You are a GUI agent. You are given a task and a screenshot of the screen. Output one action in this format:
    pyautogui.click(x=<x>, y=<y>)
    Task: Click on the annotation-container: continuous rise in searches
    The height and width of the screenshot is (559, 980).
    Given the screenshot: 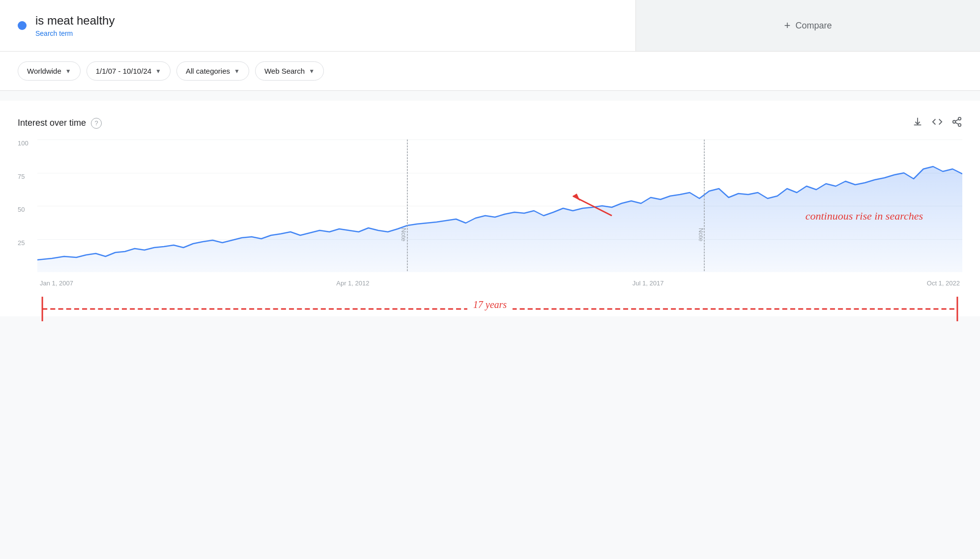 What is the action you would take?
    pyautogui.click(x=864, y=216)
    